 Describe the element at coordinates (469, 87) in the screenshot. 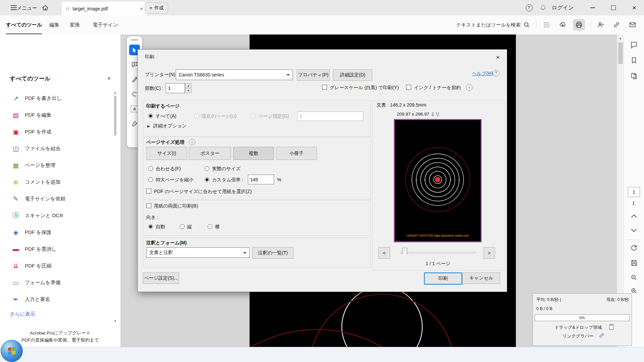

I see `info-icon: i` at that location.